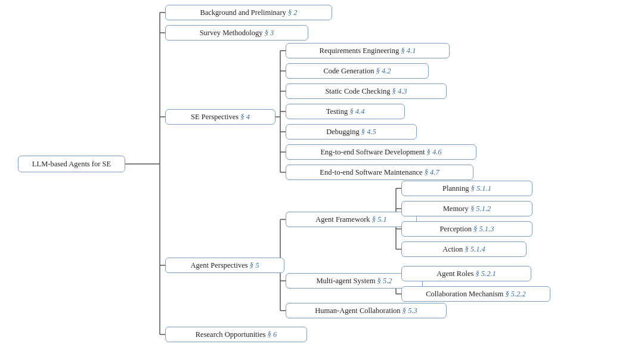  I want to click on memory-node: Memory § 5.1.2, so click(467, 209).